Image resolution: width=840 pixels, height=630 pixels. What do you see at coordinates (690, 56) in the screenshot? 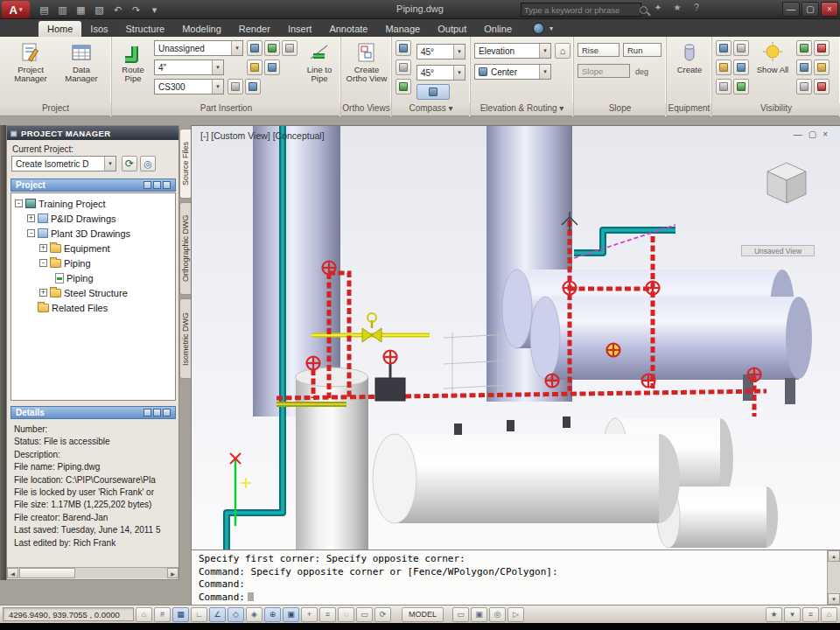
I see `create-equipment-button: Create` at bounding box center [690, 56].